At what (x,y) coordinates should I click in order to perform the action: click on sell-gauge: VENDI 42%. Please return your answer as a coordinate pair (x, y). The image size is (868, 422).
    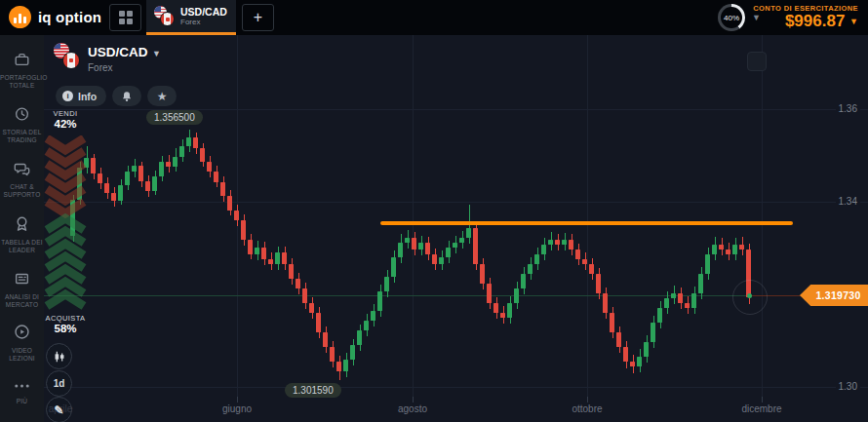
    Looking at the image, I should click on (65, 119).